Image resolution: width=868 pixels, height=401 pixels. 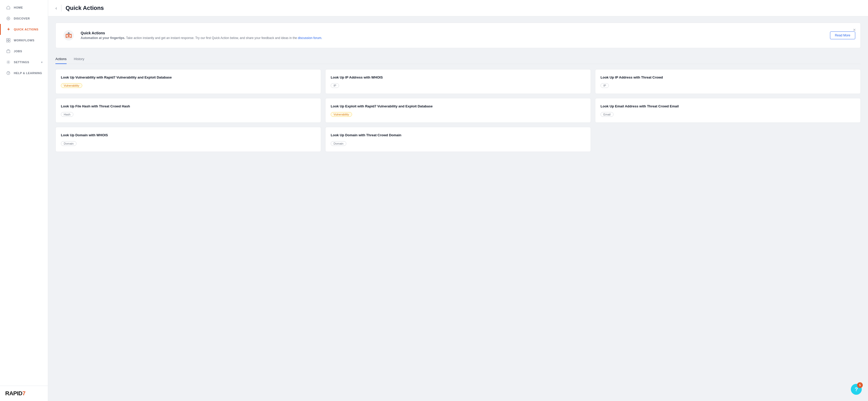 What do you see at coordinates (24, 394) in the screenshot?
I see `logo-text: RAPID7` at bounding box center [24, 394].